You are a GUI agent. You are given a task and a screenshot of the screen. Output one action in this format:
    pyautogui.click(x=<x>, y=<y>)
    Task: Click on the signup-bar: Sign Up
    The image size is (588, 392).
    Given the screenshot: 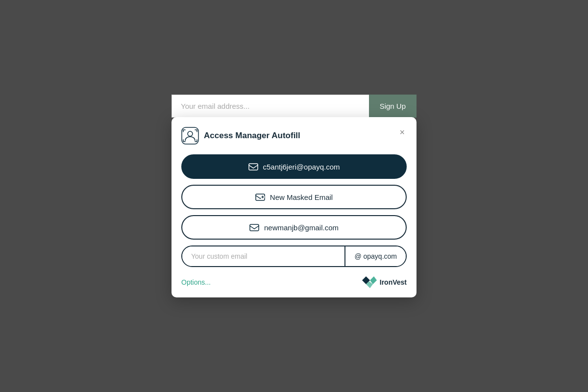 What is the action you would take?
    pyautogui.click(x=294, y=106)
    